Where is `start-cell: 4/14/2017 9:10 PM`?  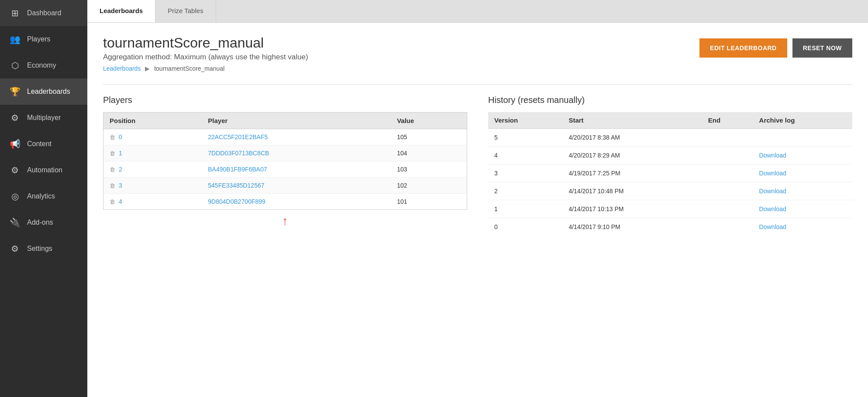
start-cell: 4/14/2017 9:10 PM is located at coordinates (632, 227).